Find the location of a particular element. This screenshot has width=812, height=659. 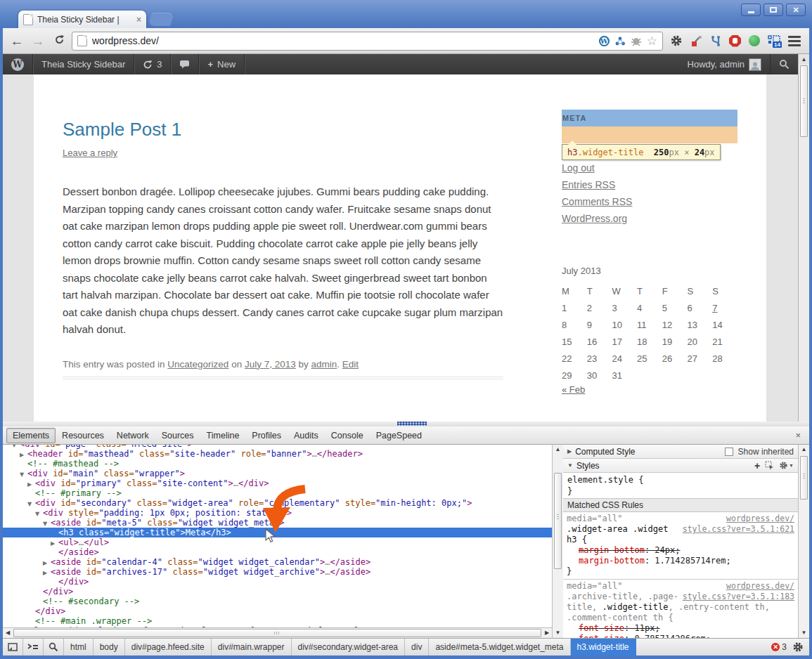

collapse-arrow-icon: ▼ is located at coordinates (570, 465).